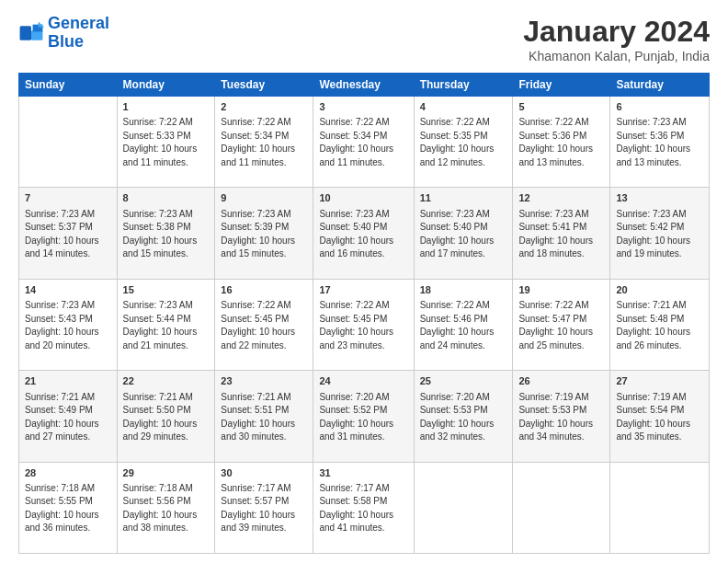  What do you see at coordinates (166, 509) in the screenshot?
I see `day-info: Sunrise: 7:18 AM Sunset: 5:56 PM Dayligh…` at bounding box center [166, 509].